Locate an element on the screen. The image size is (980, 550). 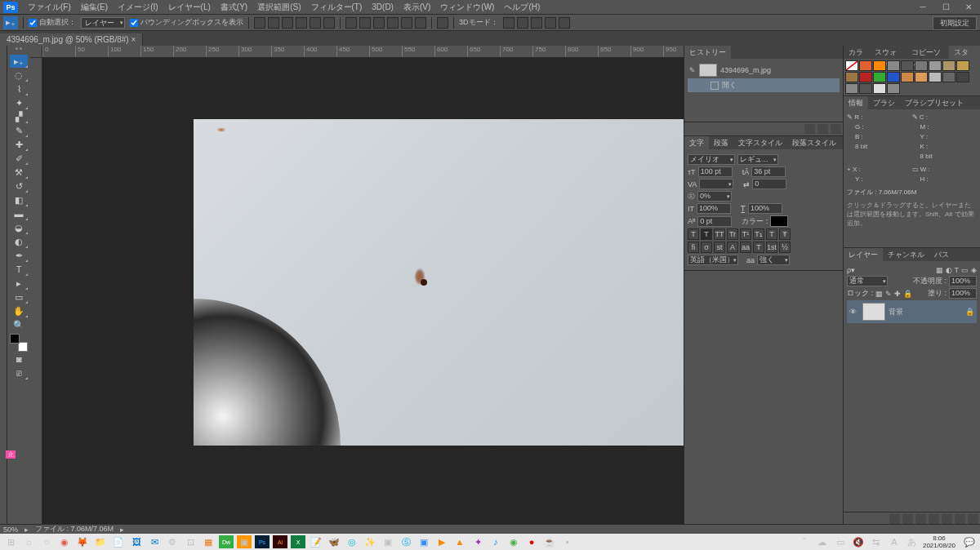
app5-icon: ▣ is located at coordinates (388, 542).